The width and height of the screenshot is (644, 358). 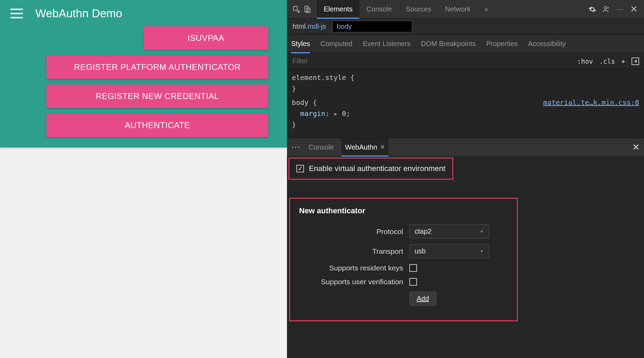 I want to click on styles-tab-styles: Styles, so click(x=301, y=44).